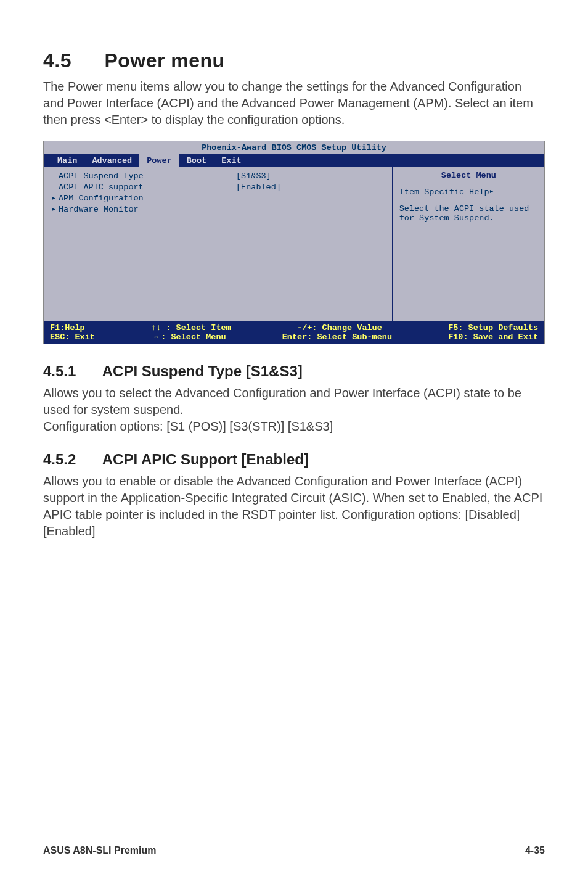 This screenshot has width=588, height=887. Describe the element at coordinates (71, 460) in the screenshot. I see `subsection-number: 4.5.2` at that location.